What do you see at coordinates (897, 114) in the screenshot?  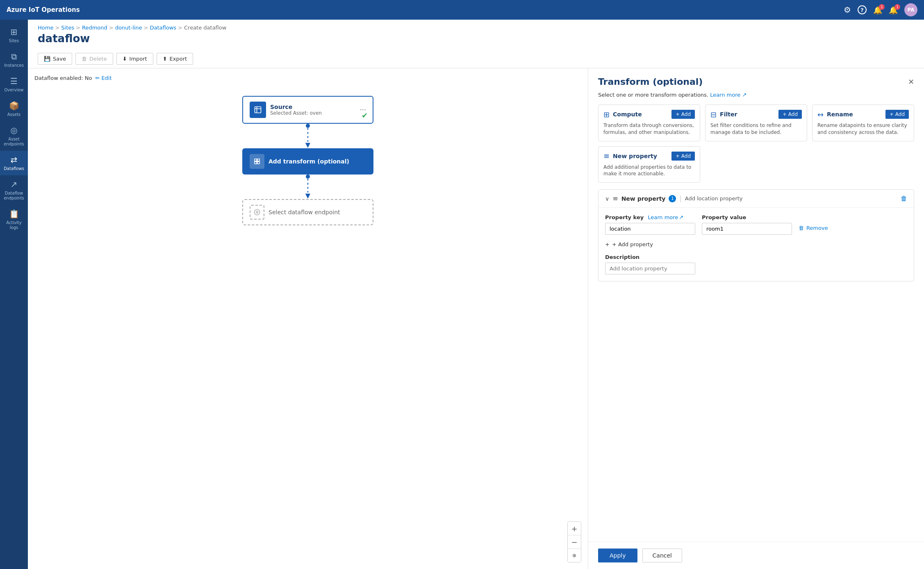 I see `rename-add-button: + Add` at bounding box center [897, 114].